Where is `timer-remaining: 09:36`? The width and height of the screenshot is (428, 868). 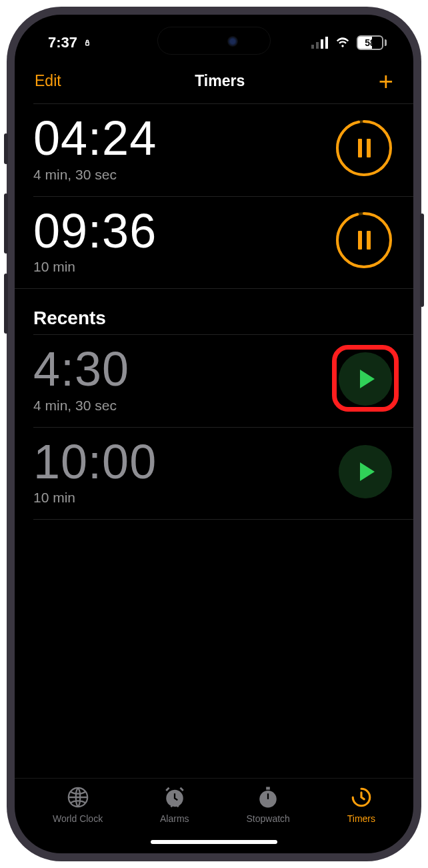
timer-remaining: 09:36 is located at coordinates (95, 232).